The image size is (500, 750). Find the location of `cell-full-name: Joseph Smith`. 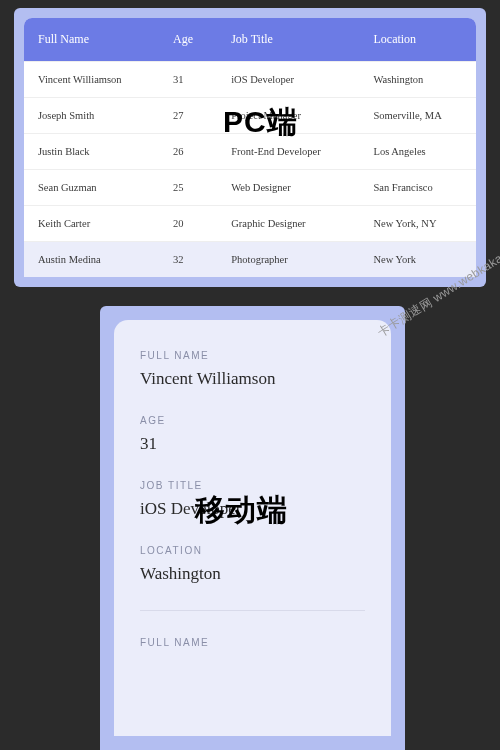

cell-full-name: Joseph Smith is located at coordinates (92, 116).